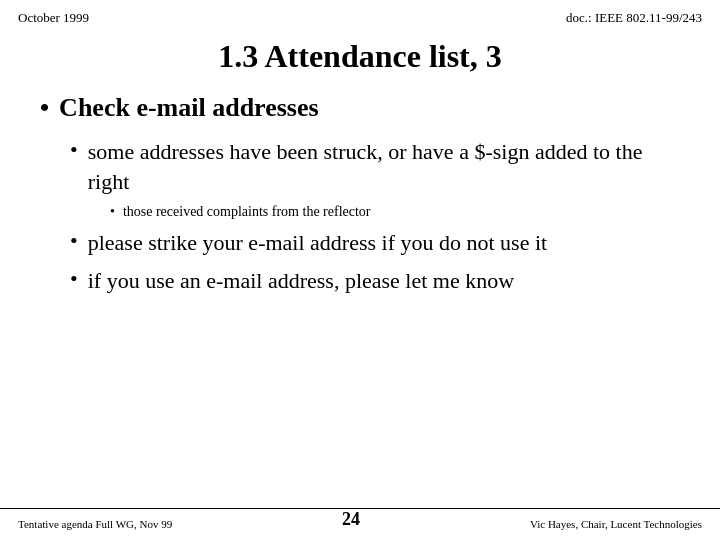 The image size is (720, 540). What do you see at coordinates (384, 166) in the screenshot?
I see `sub-bullet-1-text: some addresses have been struck, or have…` at bounding box center [384, 166].